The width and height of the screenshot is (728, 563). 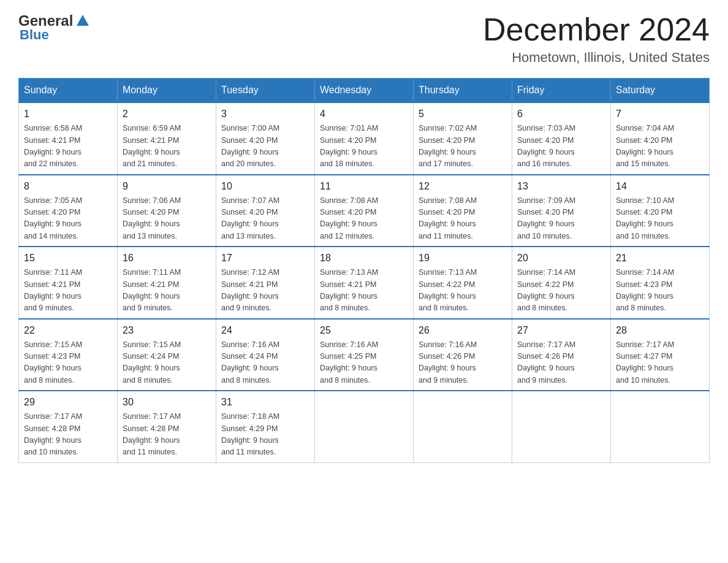 What do you see at coordinates (69, 427) in the screenshot?
I see `calendar-cell: 29Sunrise: 7:17 AMSunset: 4:28 PMDayligh…` at bounding box center [69, 427].